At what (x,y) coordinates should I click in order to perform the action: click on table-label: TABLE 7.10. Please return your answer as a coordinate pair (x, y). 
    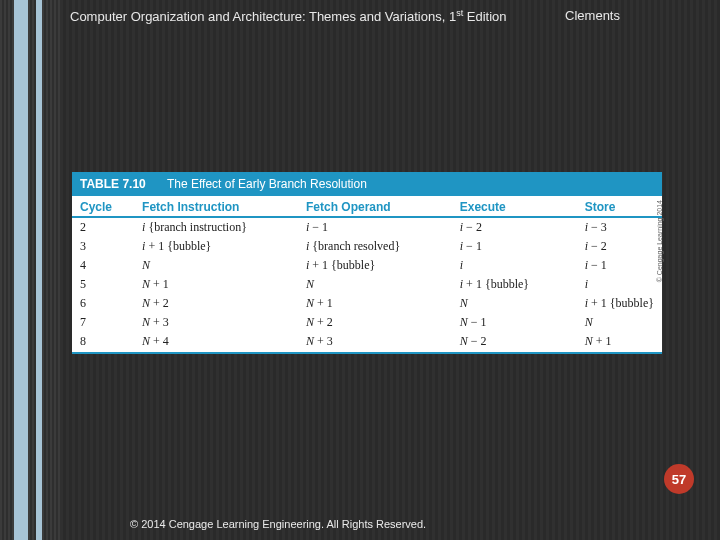
    Looking at the image, I should click on (113, 184).